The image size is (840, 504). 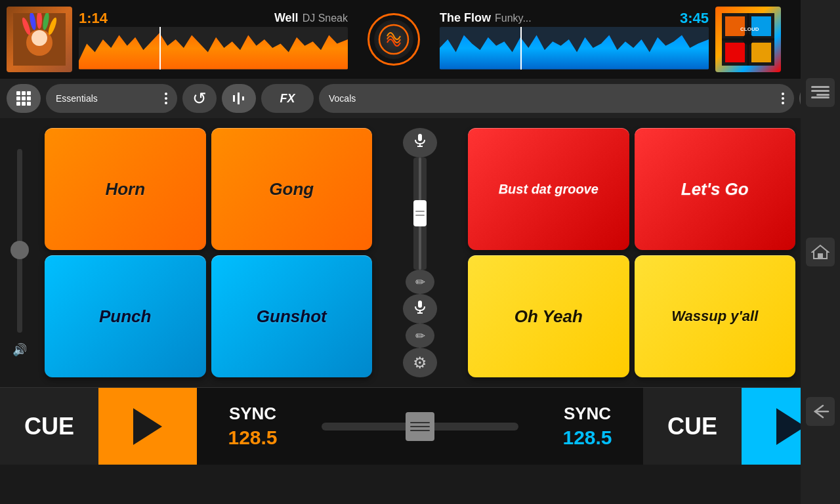 I want to click on deck-left-track-name: Well, so click(x=286, y=18).